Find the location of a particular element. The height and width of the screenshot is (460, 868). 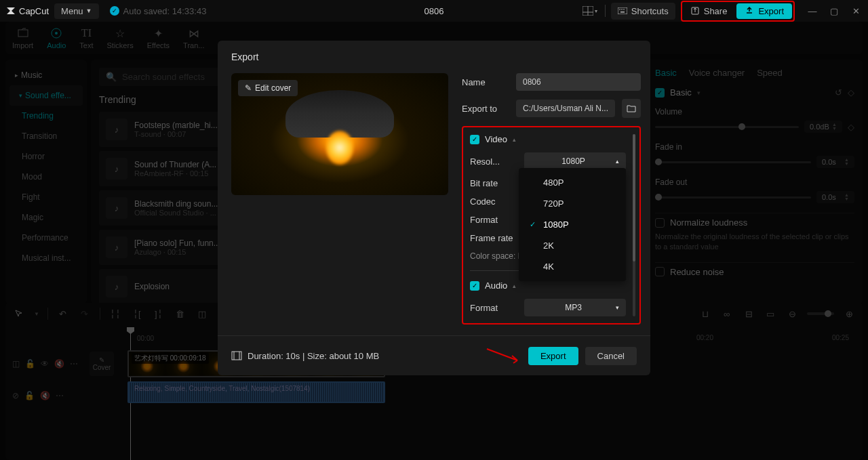

audio-format-row: Format MP3 ▾ is located at coordinates (555, 308).